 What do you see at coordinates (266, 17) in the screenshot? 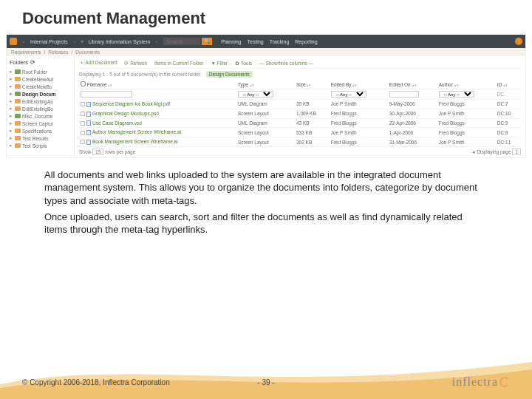
I see `slide-title: Document Management` at bounding box center [266, 17].